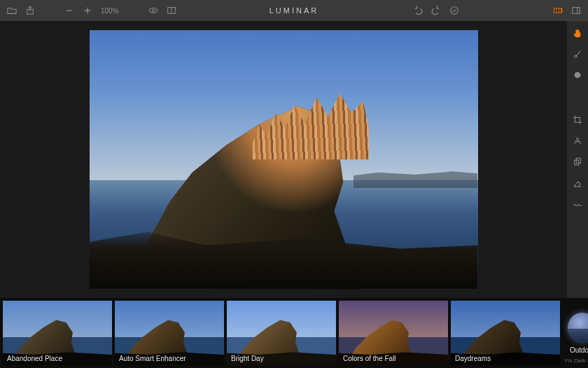  What do you see at coordinates (30, 11) in the screenshot?
I see `share-icon` at bounding box center [30, 11].